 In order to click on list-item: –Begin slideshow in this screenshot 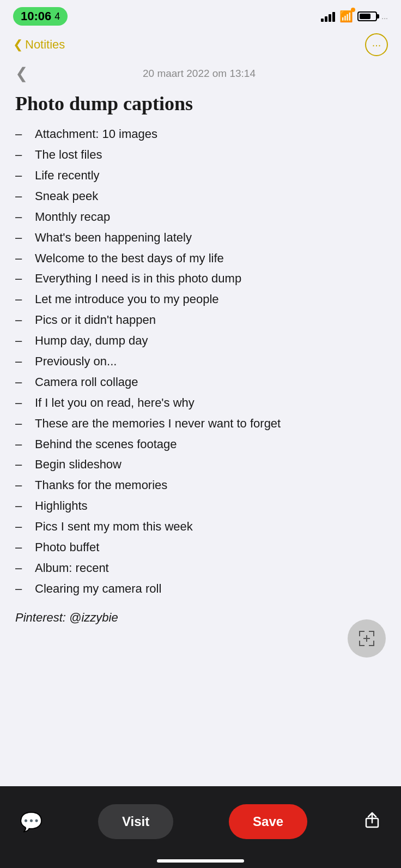, I will do `click(200, 465)`.